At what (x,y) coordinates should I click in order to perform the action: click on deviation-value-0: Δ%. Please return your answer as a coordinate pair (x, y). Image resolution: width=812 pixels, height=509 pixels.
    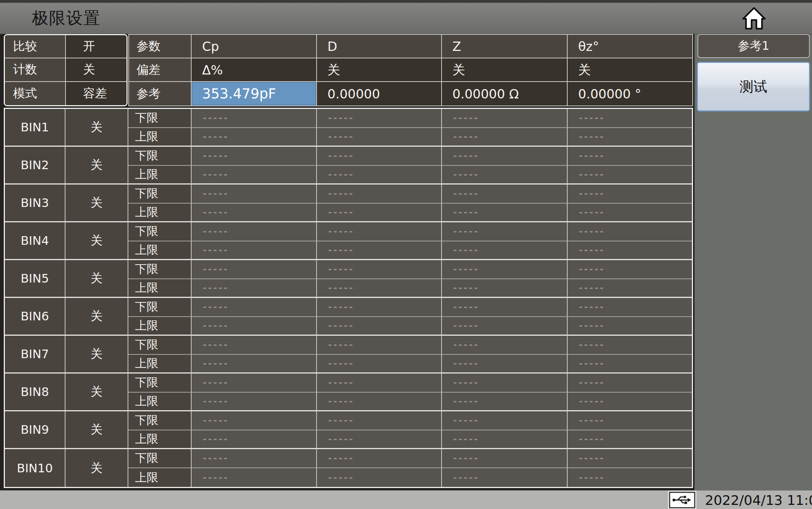
    Looking at the image, I should click on (254, 70).